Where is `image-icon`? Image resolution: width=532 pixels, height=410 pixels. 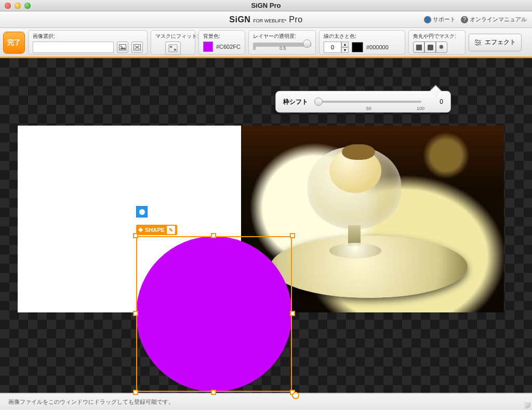 image-icon is located at coordinates (123, 47).